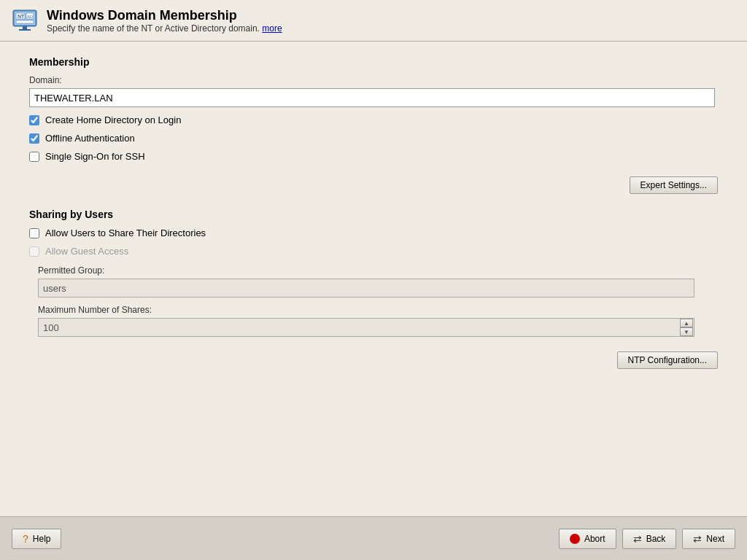 This screenshot has height=560, width=747. Describe the element at coordinates (374, 156) in the screenshot. I see `ssh-sso-row: Single Sign-On for SSH` at that location.